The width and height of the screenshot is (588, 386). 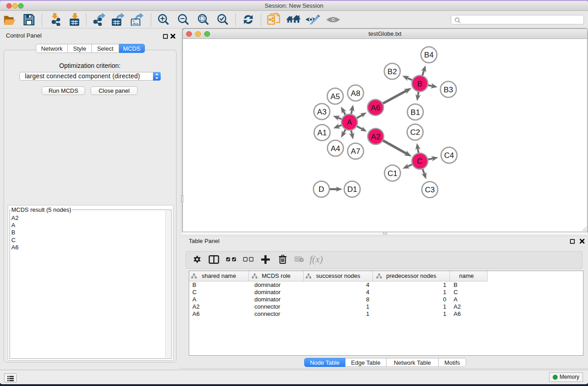 I want to click on svg-text: C1, so click(x=392, y=174).